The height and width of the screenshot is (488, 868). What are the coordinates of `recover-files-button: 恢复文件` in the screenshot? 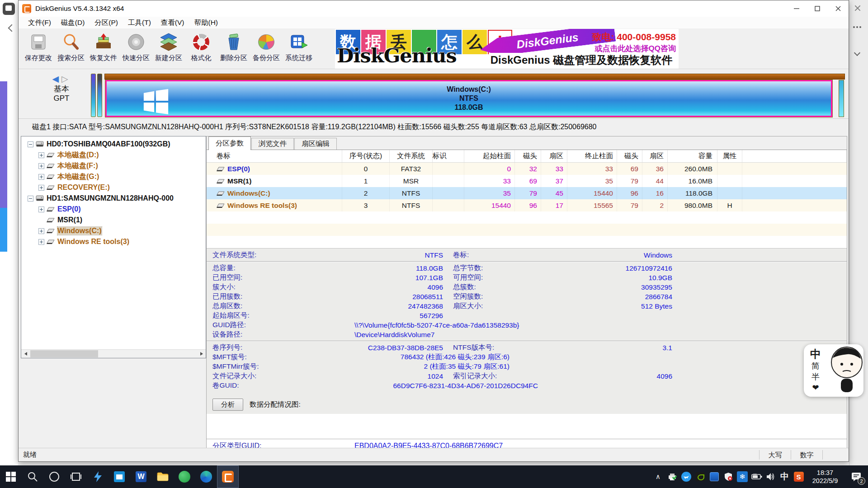 It's located at (104, 48).